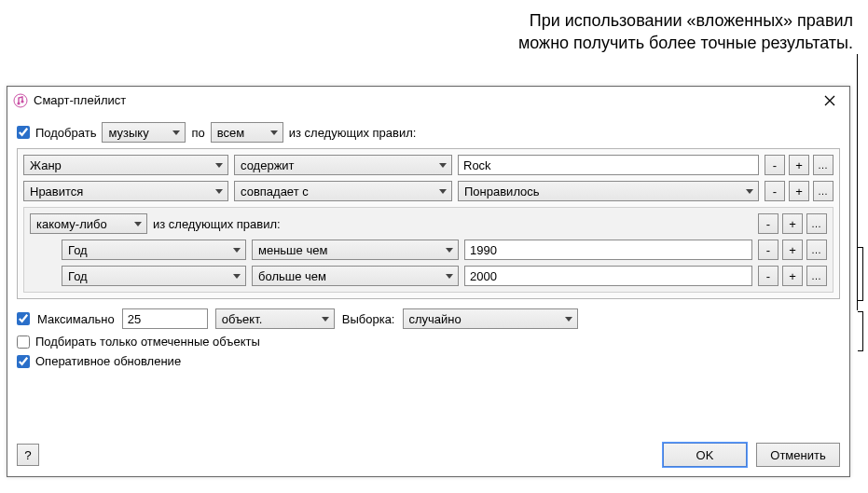 The width and height of the screenshot is (868, 493). Describe the element at coordinates (429, 276) in the screenshot. I see `rule-row: Год больше чем - + …` at that location.